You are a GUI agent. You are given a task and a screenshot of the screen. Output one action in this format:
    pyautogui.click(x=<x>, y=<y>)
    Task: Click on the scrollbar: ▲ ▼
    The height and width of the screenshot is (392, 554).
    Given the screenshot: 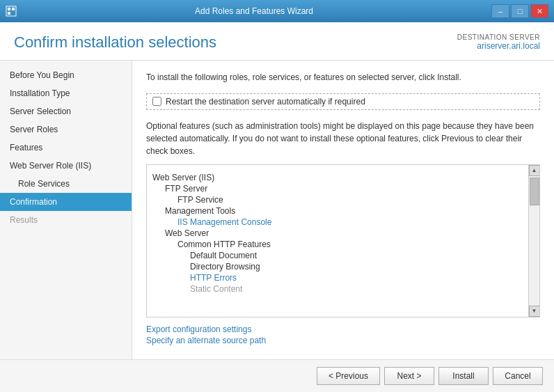 What is the action you would take?
    pyautogui.click(x=534, y=241)
    